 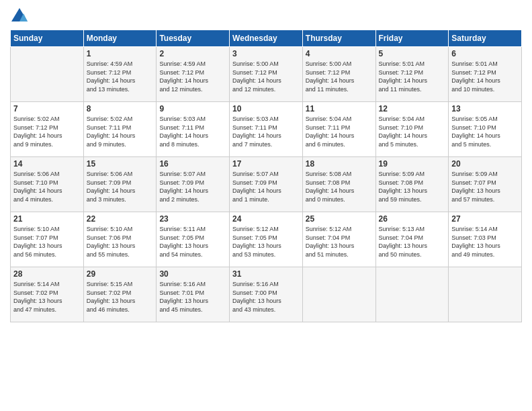 I want to click on day-number: 23, so click(x=193, y=219).